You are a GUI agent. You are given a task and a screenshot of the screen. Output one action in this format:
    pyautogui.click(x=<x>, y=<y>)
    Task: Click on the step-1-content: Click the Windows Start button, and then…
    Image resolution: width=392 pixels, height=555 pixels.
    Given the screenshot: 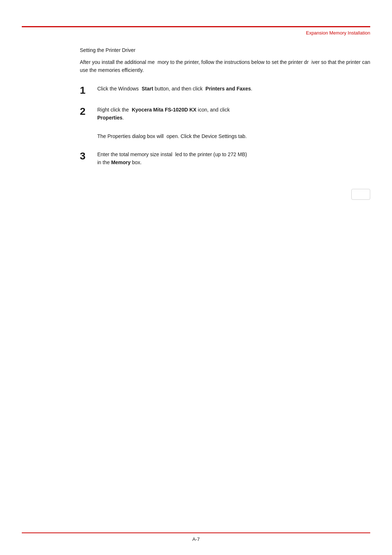 What is the action you would take?
    pyautogui.click(x=234, y=89)
    